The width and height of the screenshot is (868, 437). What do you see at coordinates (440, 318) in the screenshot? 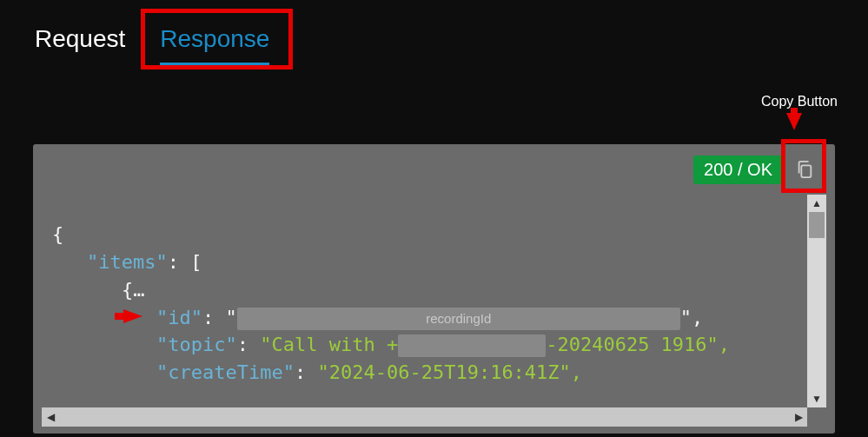
I see `json-line-id: "id": "recordingId",` at bounding box center [440, 318].